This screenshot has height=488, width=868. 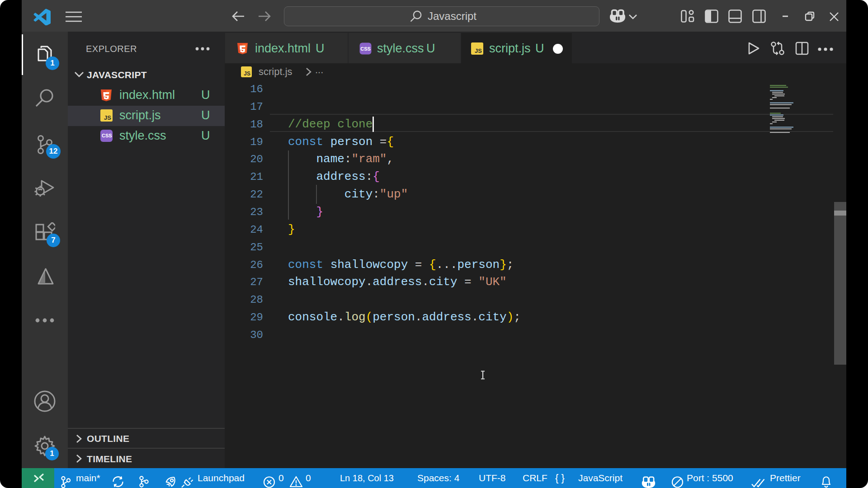 What do you see at coordinates (365, 49) in the screenshot?
I see `svg-text: CSS` at bounding box center [365, 49].